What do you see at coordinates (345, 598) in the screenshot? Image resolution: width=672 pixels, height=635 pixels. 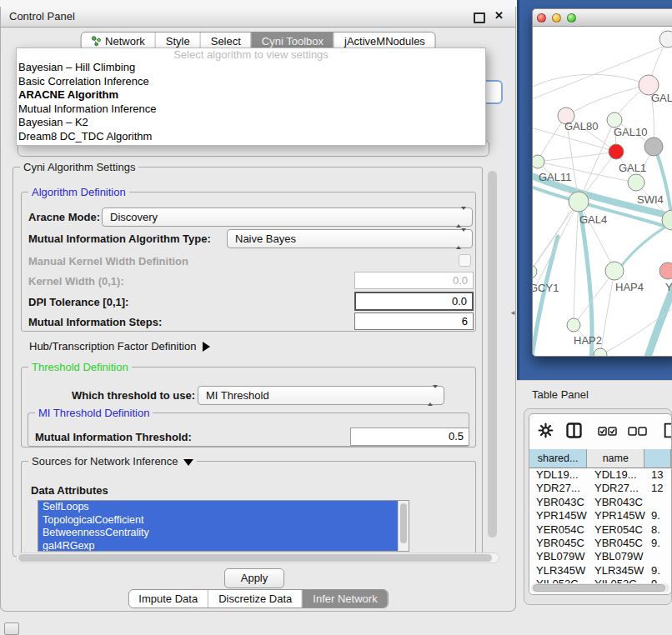 I see `tab-label: Infer Network` at bounding box center [345, 598].